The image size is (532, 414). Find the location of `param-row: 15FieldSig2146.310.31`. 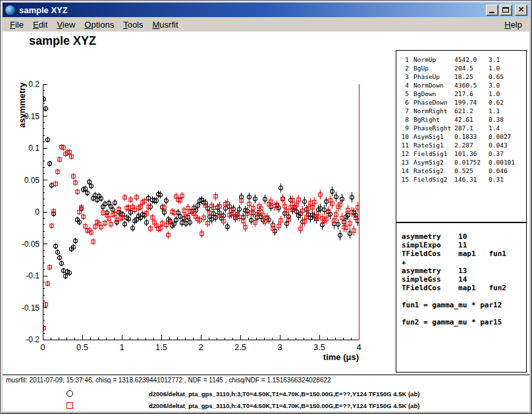

param-row: 15FieldSig2146.310.31 is located at coordinates (463, 179).